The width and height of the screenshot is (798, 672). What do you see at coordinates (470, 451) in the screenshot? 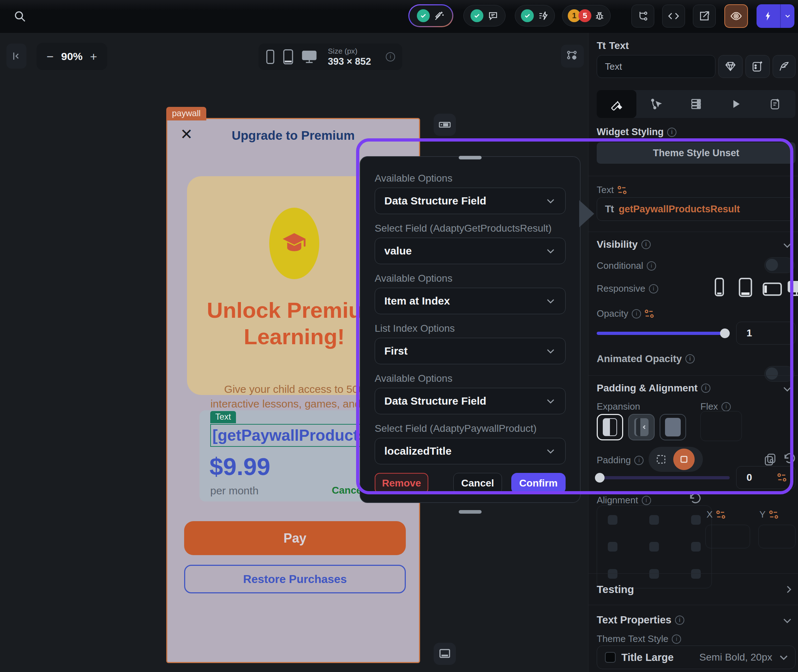
I see `select-field-select: localizedTitle` at bounding box center [470, 451].